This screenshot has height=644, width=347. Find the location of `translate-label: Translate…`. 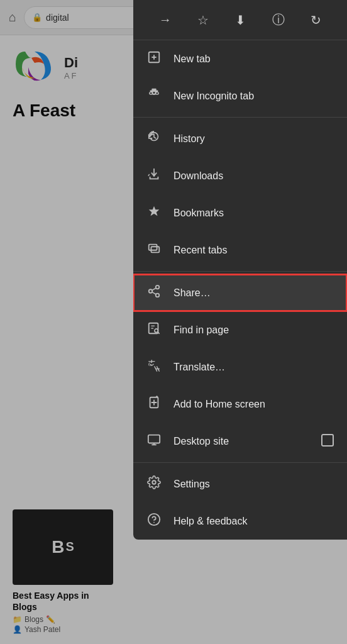

translate-label: Translate… is located at coordinates (254, 367).